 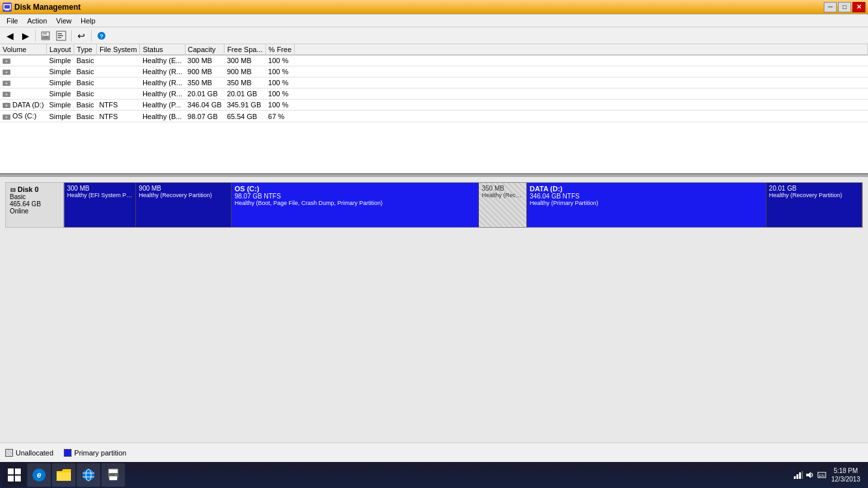 What do you see at coordinates (86, 49) in the screenshot?
I see `col-type: Type` at bounding box center [86, 49].